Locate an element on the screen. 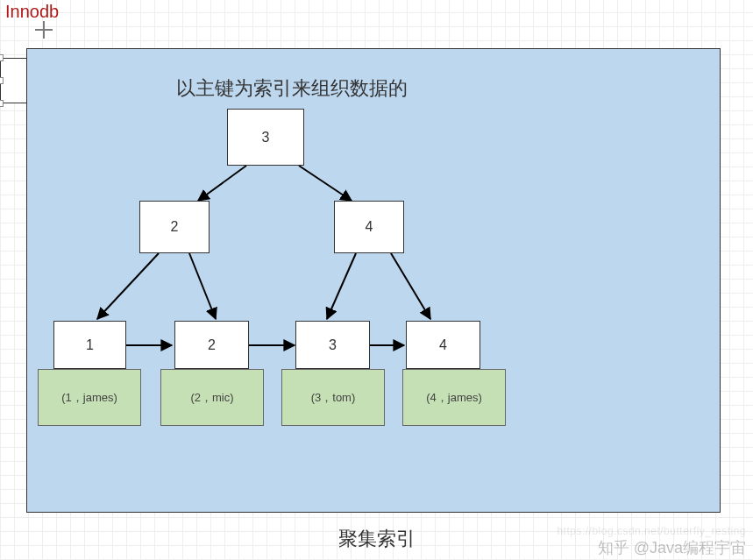  watermark: 知乎 @Java编程宇宙 is located at coordinates (671, 548).